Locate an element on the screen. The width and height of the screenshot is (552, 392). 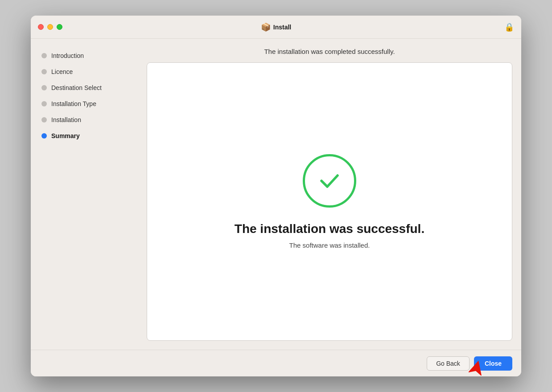
checkmark-icon is located at coordinates (330, 181).